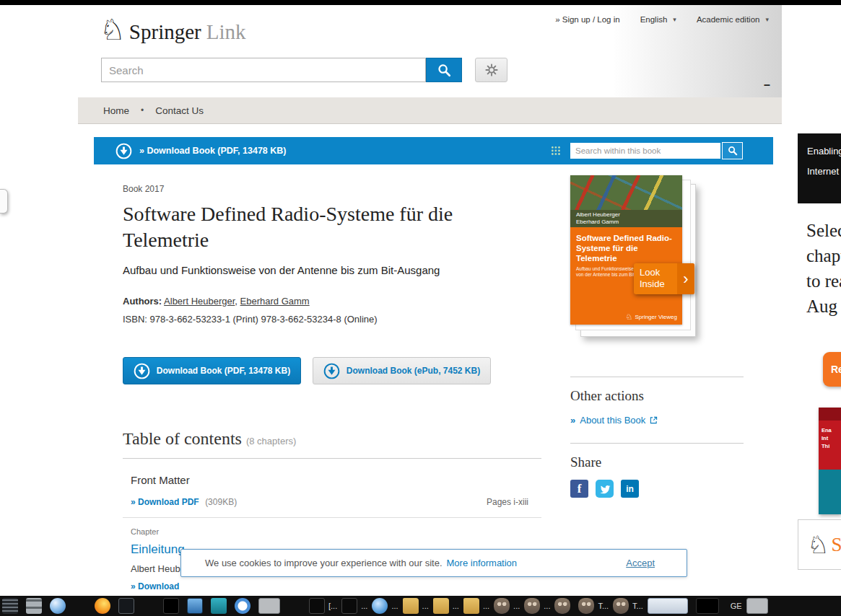 This screenshot has height=616, width=841. I want to click on chapter-download-link: » Download, so click(154, 586).